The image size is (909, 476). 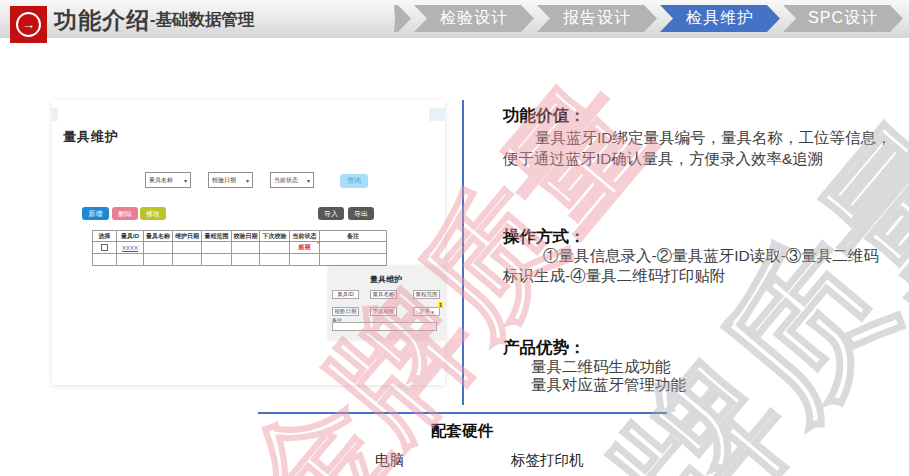 What do you see at coordinates (462, 432) in the screenshot?
I see `footer-heading: 配套硬件` at bounding box center [462, 432].